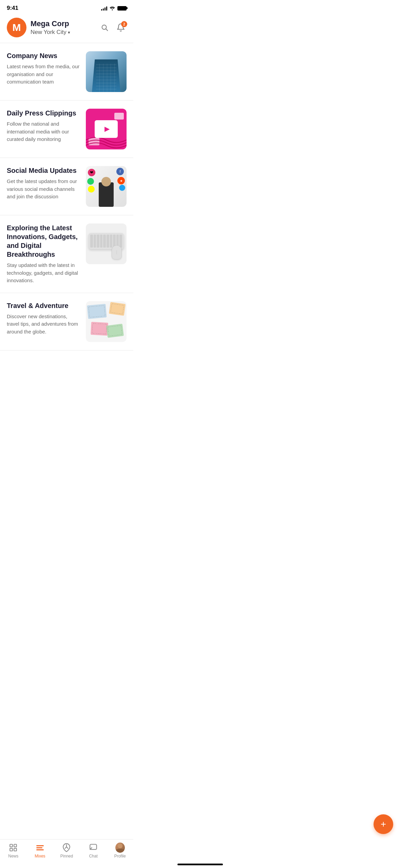 The height and width of the screenshot is (868, 400). What do you see at coordinates (43, 113) in the screenshot?
I see `news-item-title: Daily Press Clippings` at bounding box center [43, 113].